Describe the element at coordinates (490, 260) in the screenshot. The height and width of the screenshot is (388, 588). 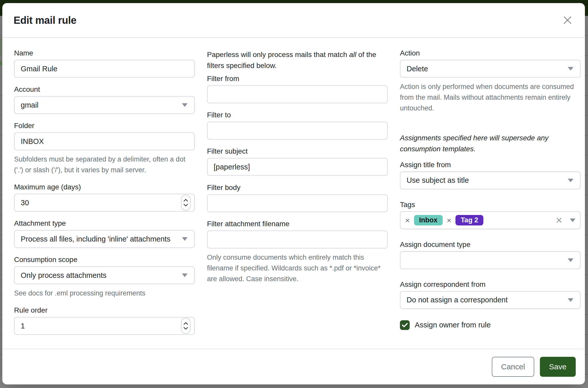
I see `assign-doctype-select` at that location.